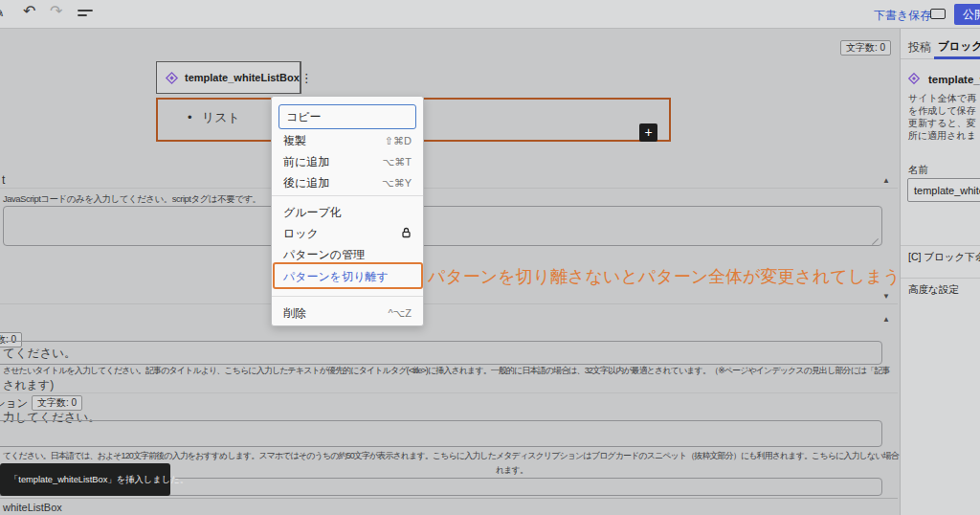 This screenshot has width=980, height=515. Describe the element at coordinates (33, 507) in the screenshot. I see `bottom-block-name-cut: whiteListBox` at that location.